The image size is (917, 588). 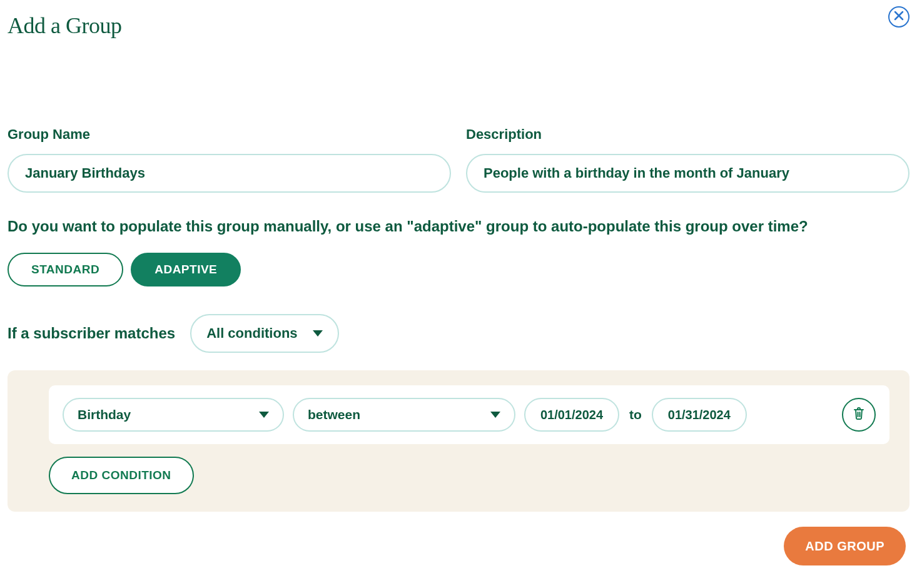 What do you see at coordinates (65, 270) in the screenshot?
I see `standard-mode-button: STANDARD` at bounding box center [65, 270].